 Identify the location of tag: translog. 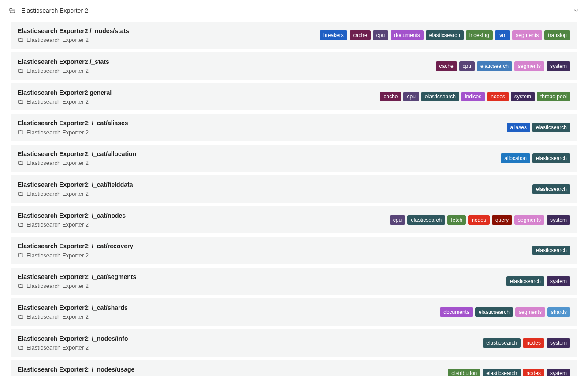
(557, 35).